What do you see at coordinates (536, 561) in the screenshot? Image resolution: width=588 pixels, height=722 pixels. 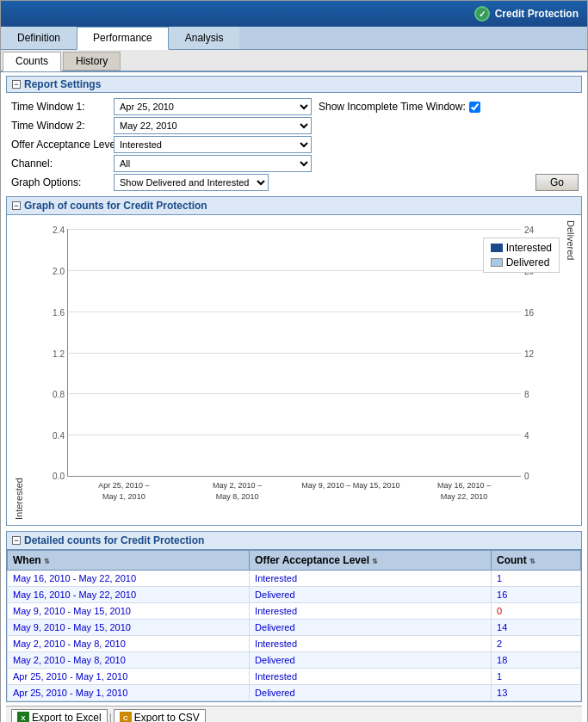 I see `col-count: Count ⇅` at bounding box center [536, 561].